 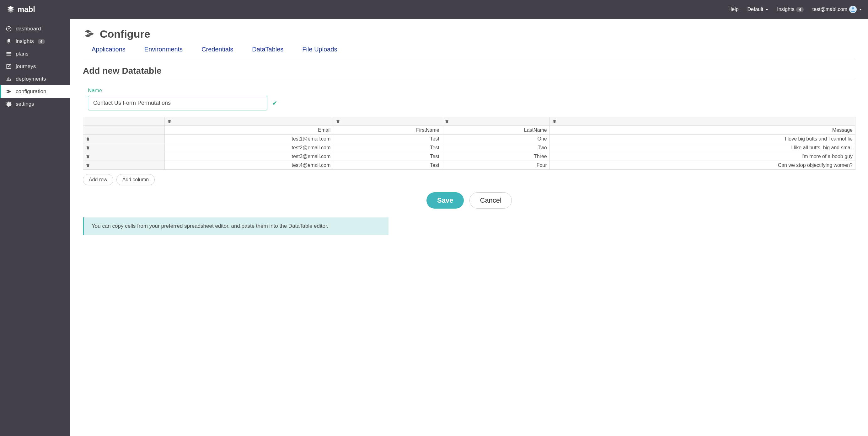 I want to click on data-cell: I'm more of a boob guy, so click(x=702, y=157).